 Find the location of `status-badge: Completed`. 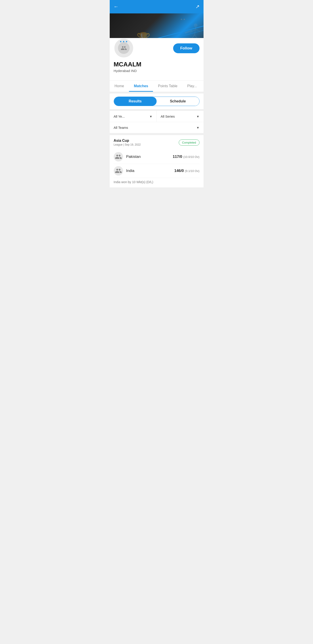

status-badge: Completed is located at coordinates (189, 142).